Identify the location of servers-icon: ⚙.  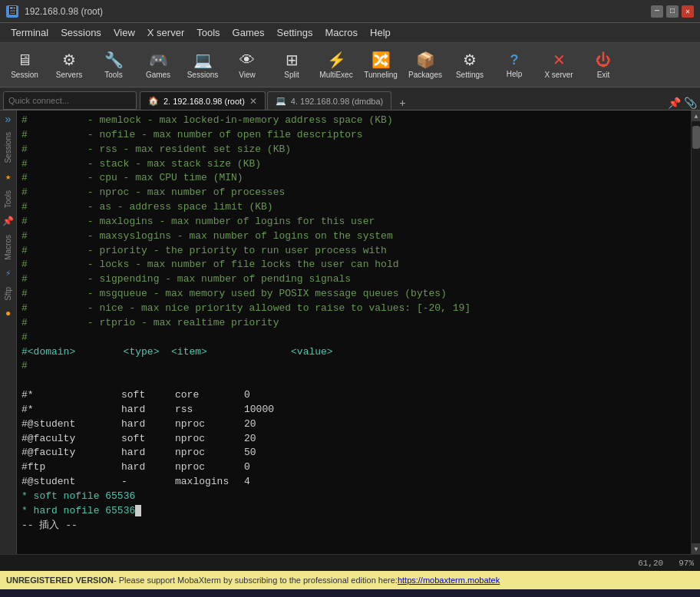
(69, 60).